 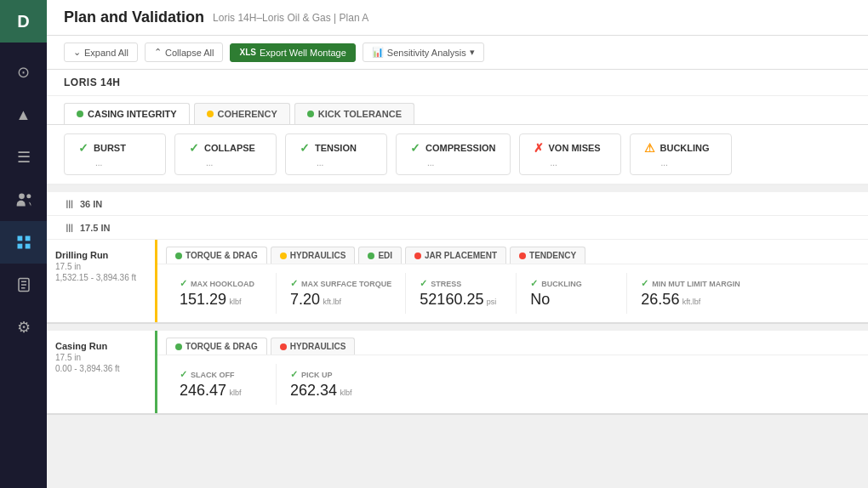 What do you see at coordinates (24, 242) in the screenshot?
I see `sidebar-item-planning` at bounding box center [24, 242].